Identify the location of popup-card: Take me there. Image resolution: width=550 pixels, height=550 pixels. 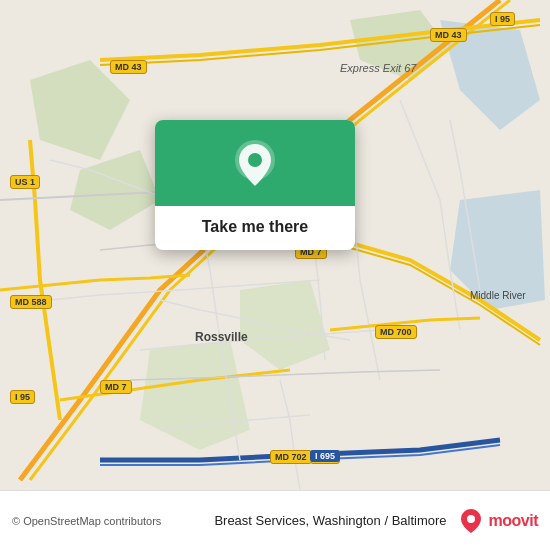
(255, 185).